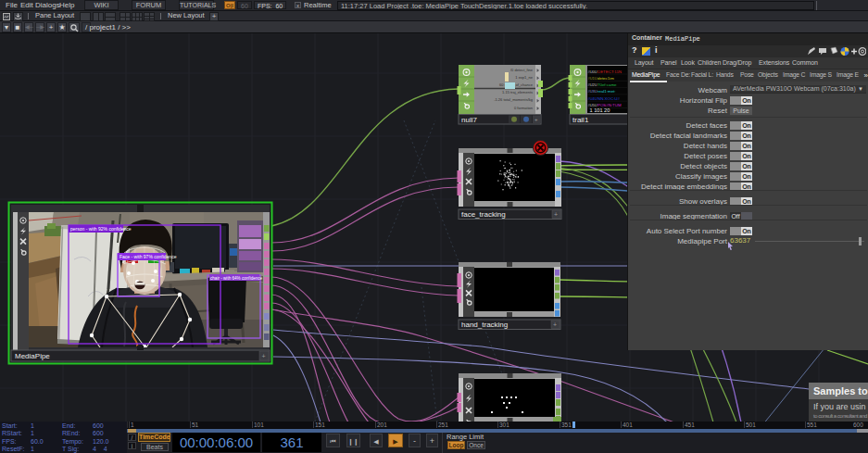 This screenshot has height=453, width=868. I want to click on svg-text: 1.15 traj_elements, so click(517, 93).